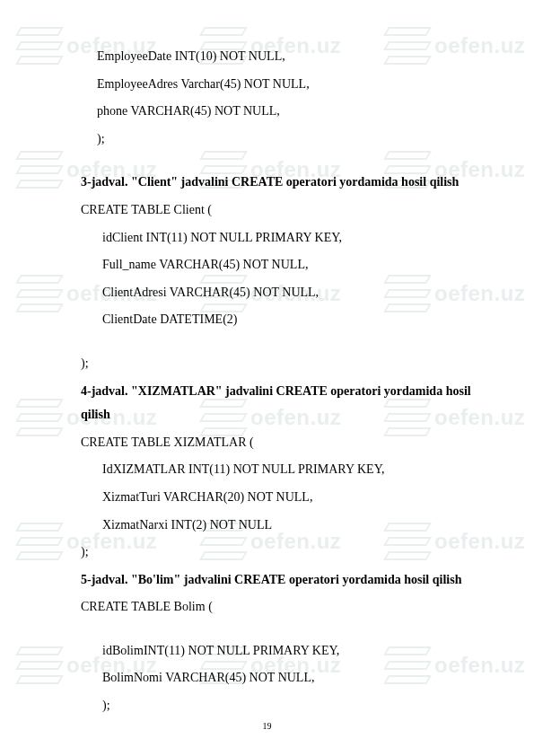  What do you see at coordinates (276, 679) in the screenshot?
I see `code-line: BolimNomi VARCHAR(45) NOT NULL,` at bounding box center [276, 679].